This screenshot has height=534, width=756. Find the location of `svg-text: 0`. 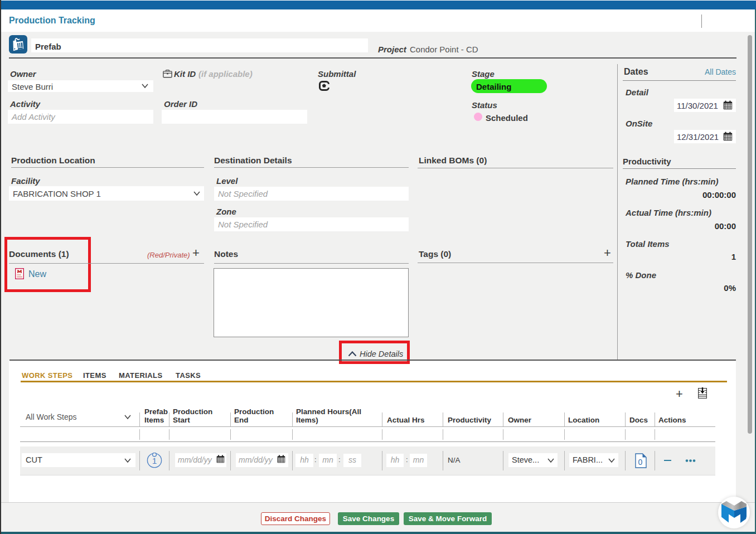

svg-text: 0 is located at coordinates (641, 462).